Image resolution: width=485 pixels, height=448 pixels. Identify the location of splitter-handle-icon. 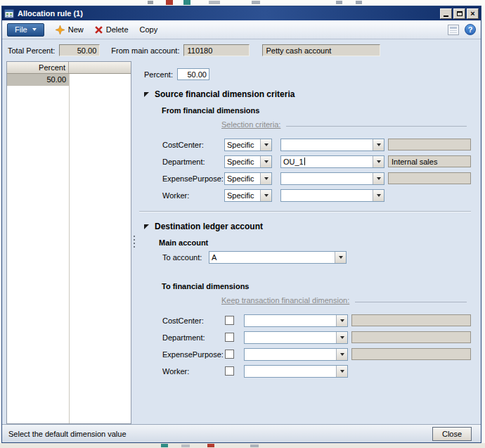
(134, 242).